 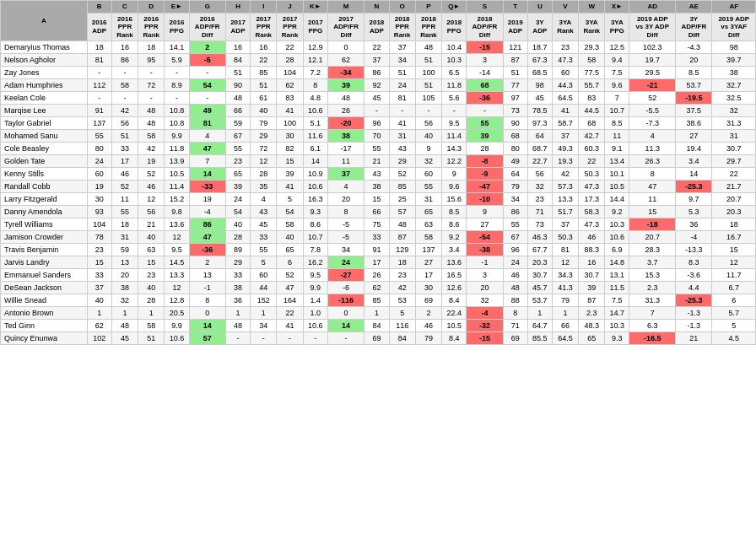 What do you see at coordinates (734, 263) in the screenshot?
I see `cell-af: 12` at bounding box center [734, 263].